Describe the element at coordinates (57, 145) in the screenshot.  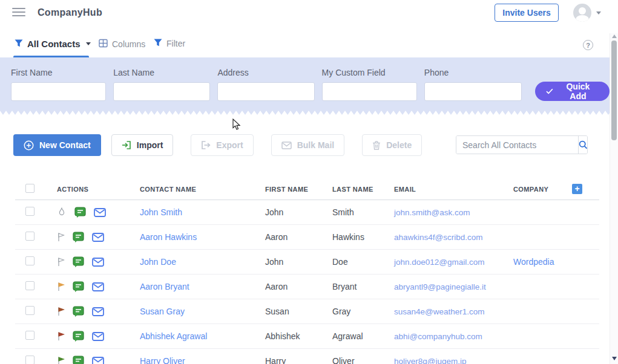
I see `new-contact-button: New Contact` at that location.